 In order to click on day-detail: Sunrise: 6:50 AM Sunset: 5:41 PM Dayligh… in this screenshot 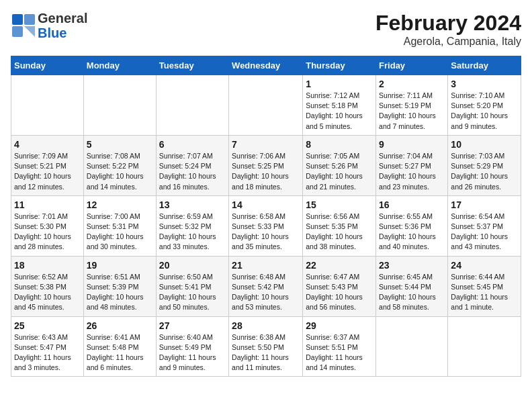, I will do `click(192, 293)`.